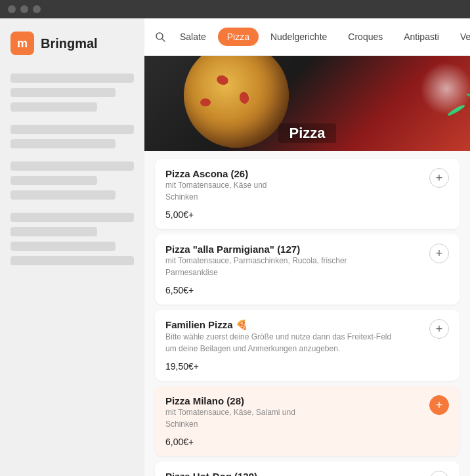 This screenshot has height=476, width=470. Describe the element at coordinates (307, 185) in the screenshot. I see `menu-card-header: Pizza Ascona (26)mit Tomatensauce, Käse …` at that location.